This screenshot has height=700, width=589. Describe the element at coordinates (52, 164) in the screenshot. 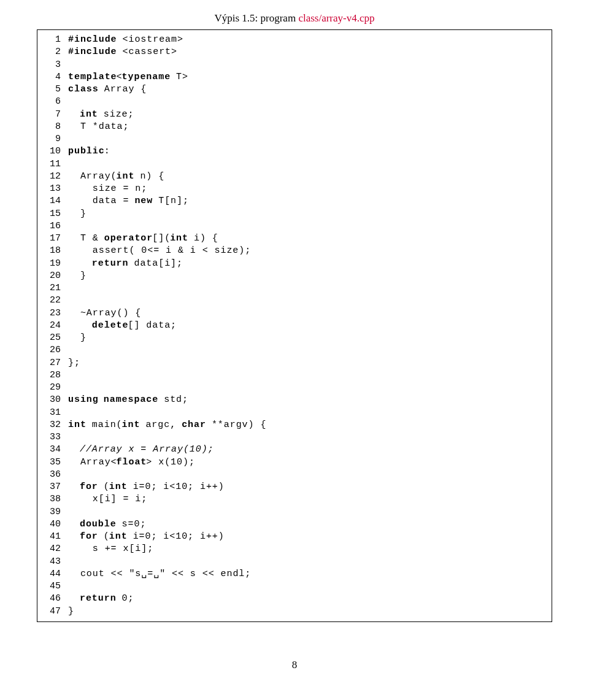

I see `line-number: 11` at that location.